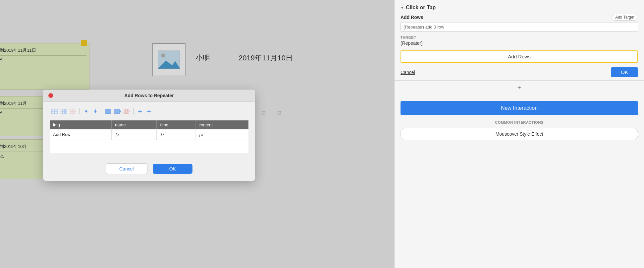 The height and width of the screenshot is (268, 644). I want to click on move-left-icon, so click(140, 111).